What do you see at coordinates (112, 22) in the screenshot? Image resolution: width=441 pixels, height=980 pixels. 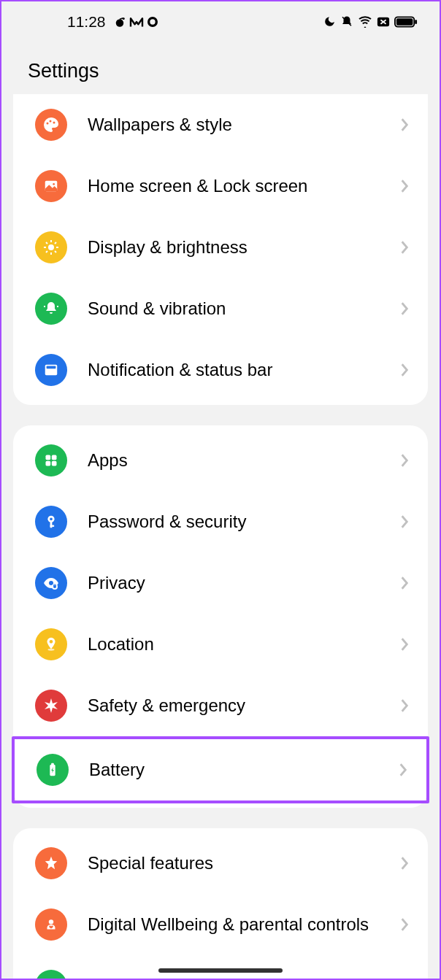 I see `status-left: 11:28` at bounding box center [112, 22].